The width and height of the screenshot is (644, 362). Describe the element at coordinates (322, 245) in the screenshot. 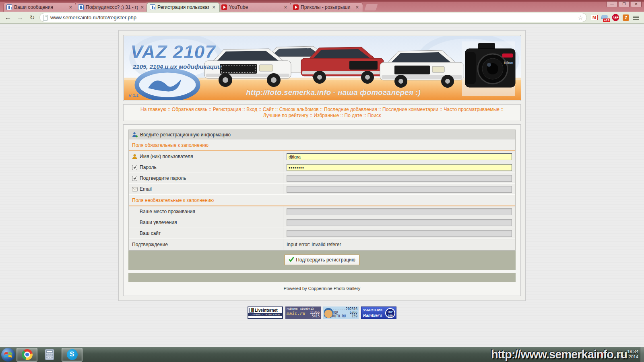

I see `form-row-confirmation: ПодтверждениеInput error: Invalid refere…` at that location.